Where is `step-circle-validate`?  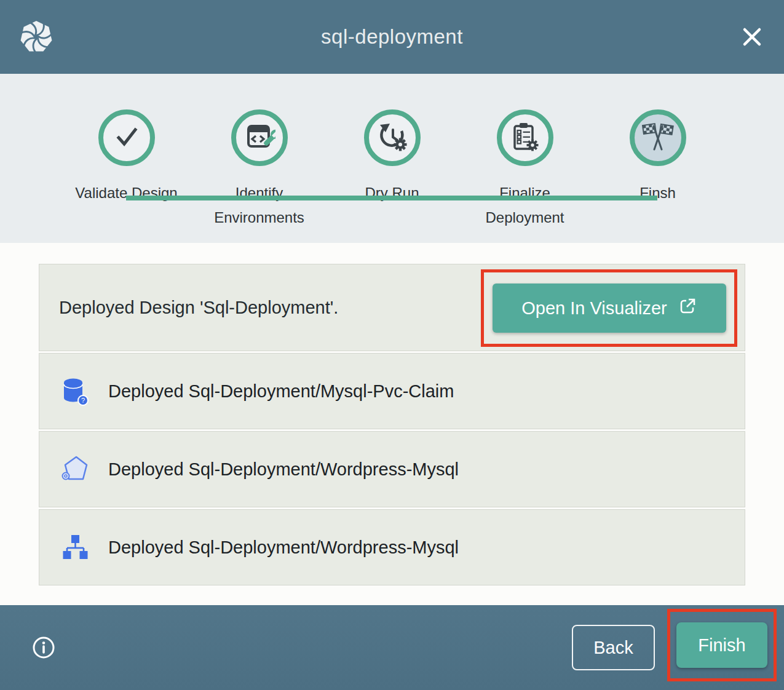 step-circle-validate is located at coordinates (127, 138).